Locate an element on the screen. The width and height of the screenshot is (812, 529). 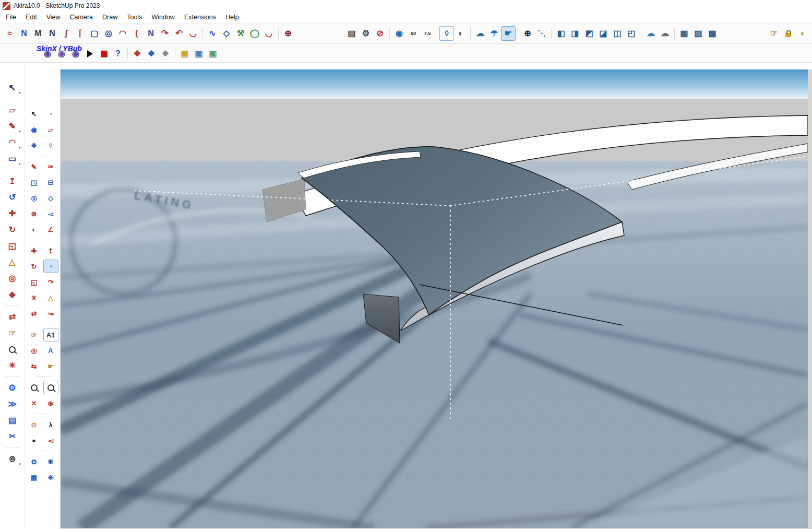
pointing-hand-icon: ☛ is located at coordinates (508, 33).